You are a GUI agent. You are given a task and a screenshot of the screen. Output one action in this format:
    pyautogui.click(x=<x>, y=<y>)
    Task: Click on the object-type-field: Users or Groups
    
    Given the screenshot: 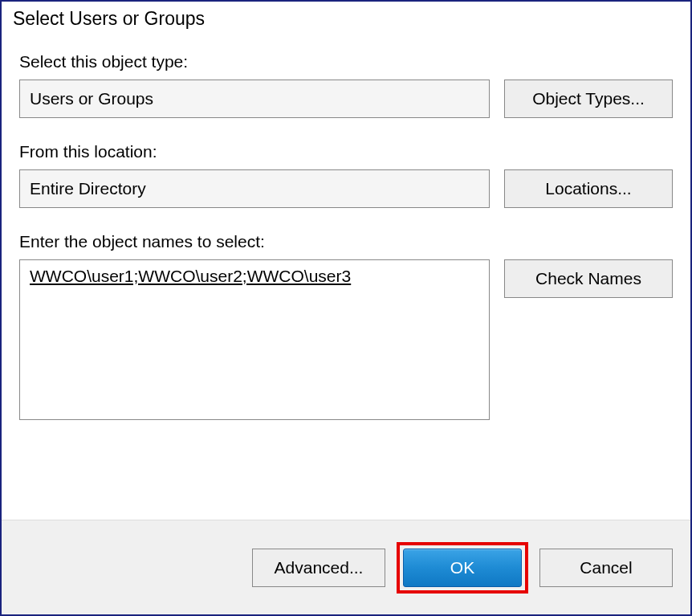 What is the action you would take?
    pyautogui.click(x=254, y=99)
    